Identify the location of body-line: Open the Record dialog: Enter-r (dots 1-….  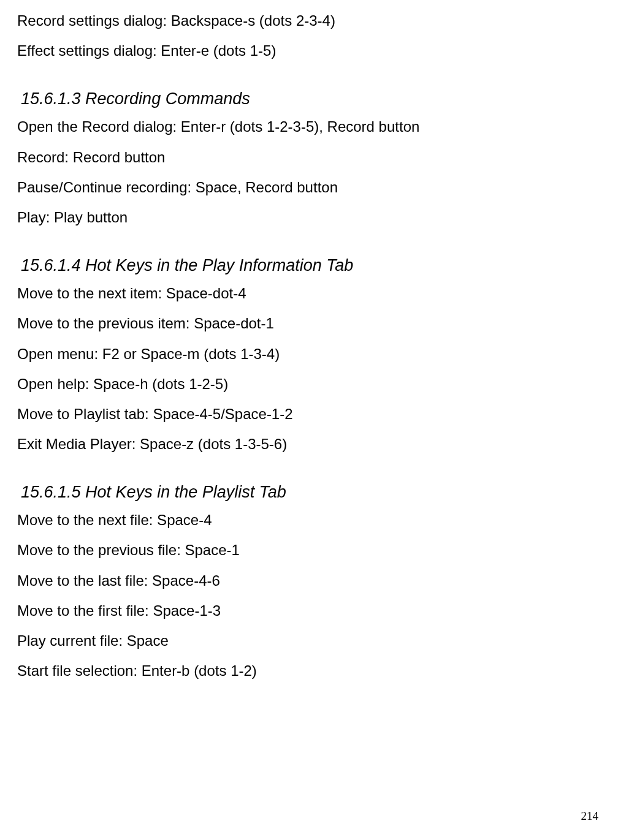
(309, 126).